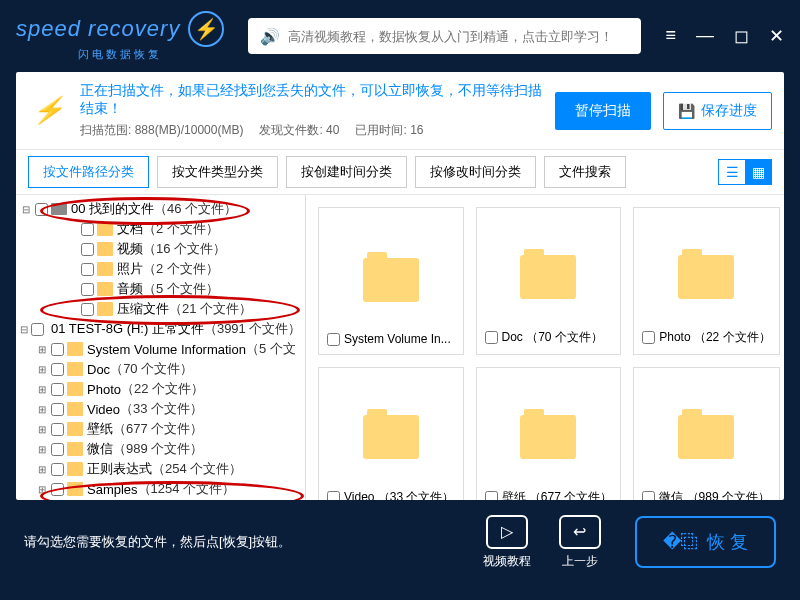 This screenshot has height=600, width=800. What do you see at coordinates (104, 390) in the screenshot?
I see `tree-label: Photo` at bounding box center [104, 390].